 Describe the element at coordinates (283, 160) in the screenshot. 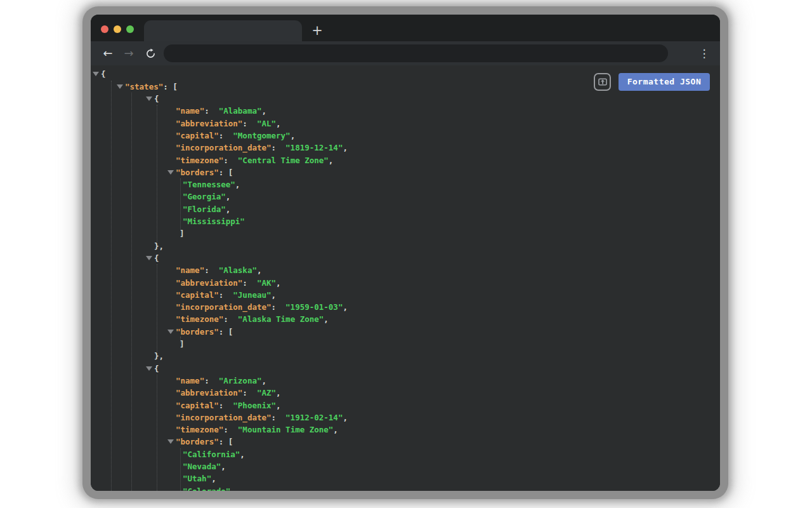

I see `json-string-value: "Central Time Zone"` at that location.